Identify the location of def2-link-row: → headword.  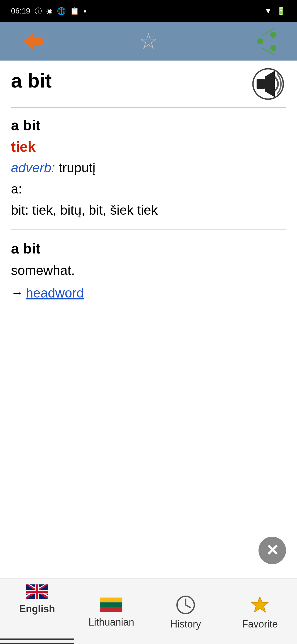
(148, 293).